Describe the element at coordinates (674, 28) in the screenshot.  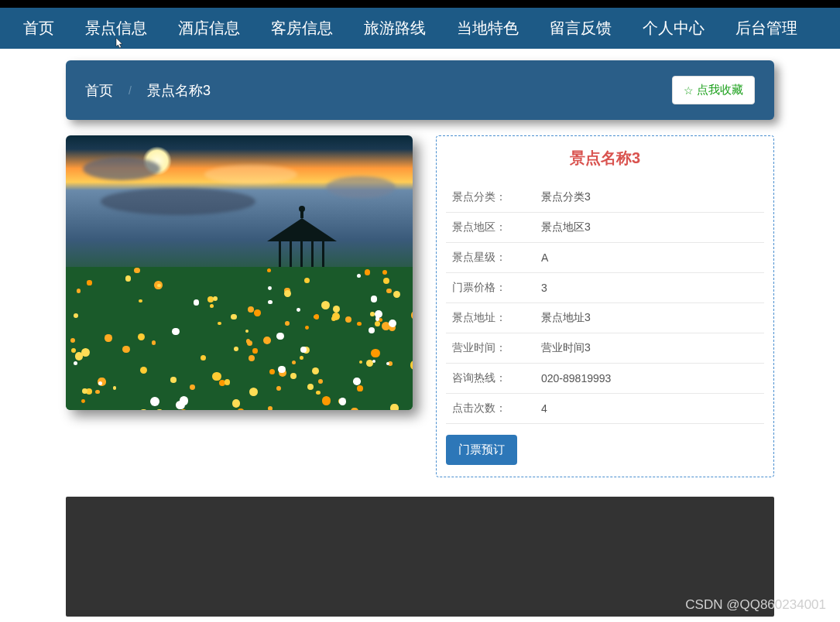
I see `nav-profile: 个人中心` at that location.